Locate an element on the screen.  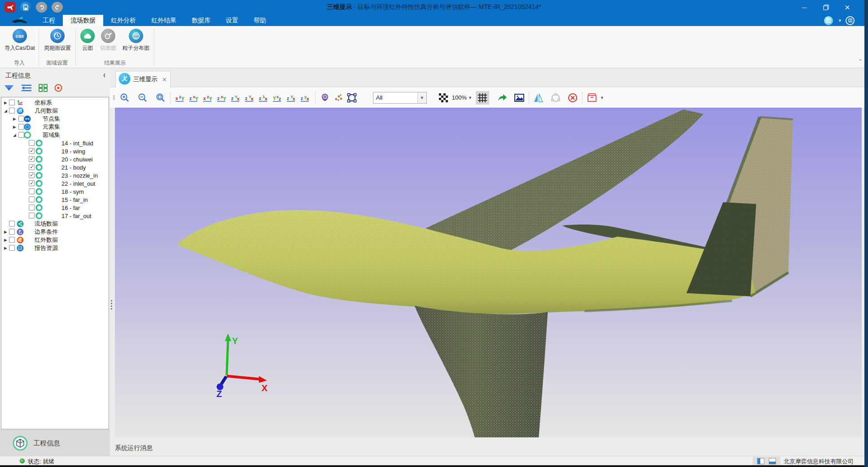
tree-item-几何数据: ◢几何数据 is located at coordinates (55, 111).